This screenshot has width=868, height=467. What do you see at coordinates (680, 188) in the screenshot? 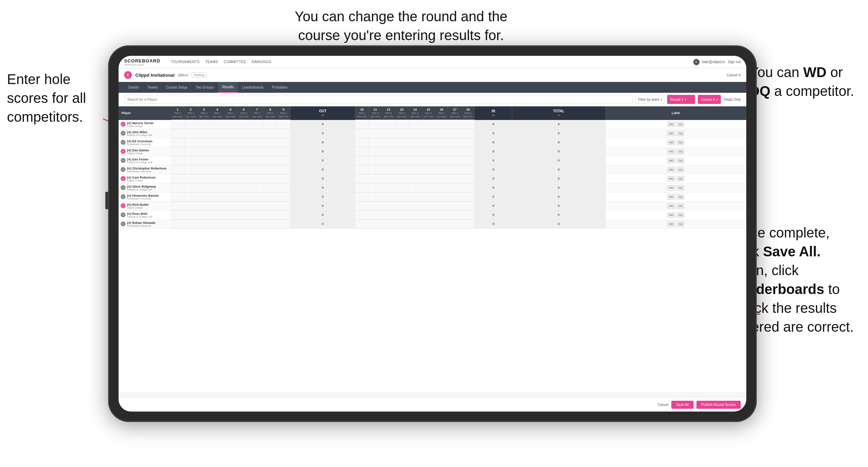
I see `dq-button-player-7: DQ` at bounding box center [680, 188].